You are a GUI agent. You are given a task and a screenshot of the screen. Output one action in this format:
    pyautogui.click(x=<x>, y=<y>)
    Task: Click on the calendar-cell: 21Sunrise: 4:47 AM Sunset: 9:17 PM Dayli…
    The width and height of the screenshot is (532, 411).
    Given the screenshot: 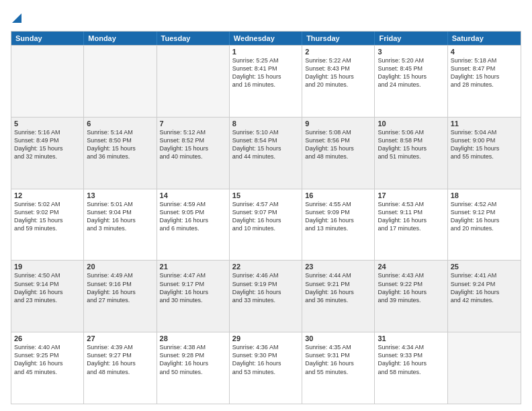 What is the action you would take?
    pyautogui.click(x=193, y=296)
    